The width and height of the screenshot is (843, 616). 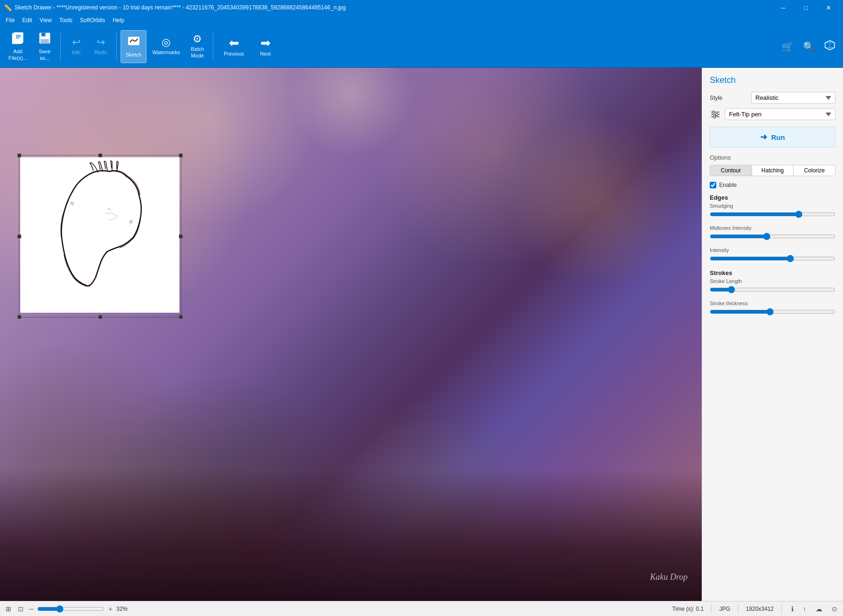 I want to click on status-social-button: ☁, so click(x=819, y=609).